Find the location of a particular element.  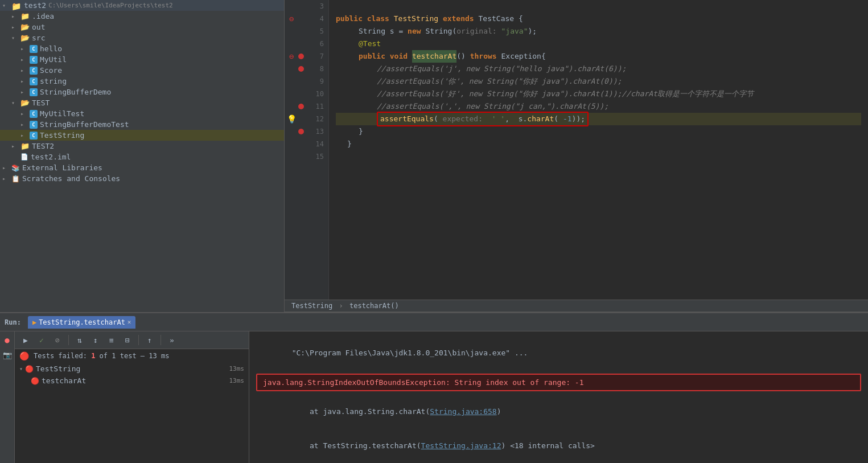

bulb-icon-12: 💡 is located at coordinates (291, 119).